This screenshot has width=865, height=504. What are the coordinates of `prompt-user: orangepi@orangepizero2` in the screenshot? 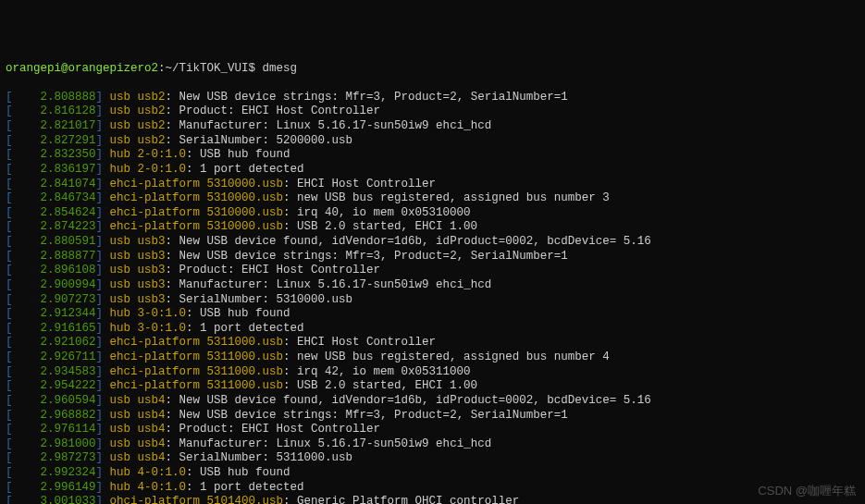 It's located at (81, 68).